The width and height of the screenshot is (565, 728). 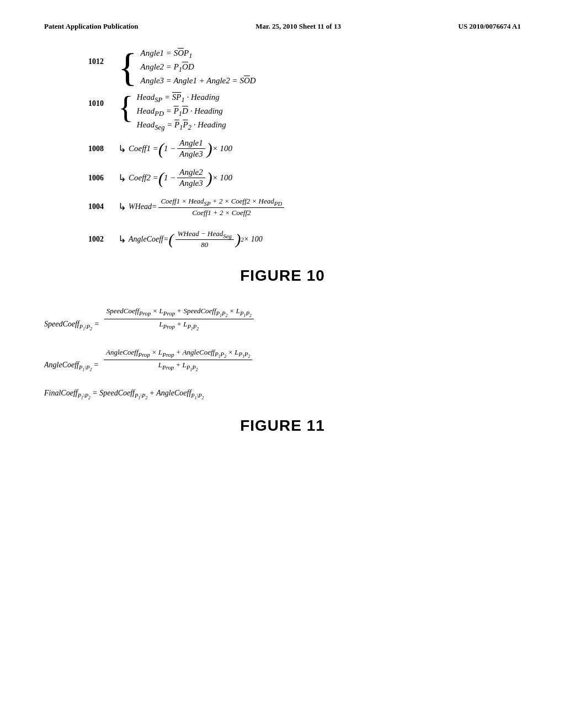 What do you see at coordinates (199, 68) in the screenshot?
I see `eq-angle2: Angle2 = P1OD` at bounding box center [199, 68].